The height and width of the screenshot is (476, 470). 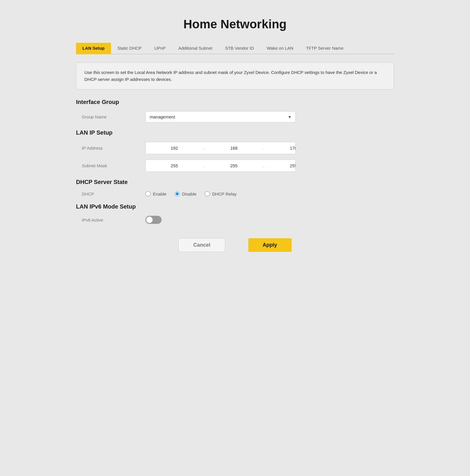 I want to click on dhcp-relay-label: DHCP Relay, so click(x=224, y=194).